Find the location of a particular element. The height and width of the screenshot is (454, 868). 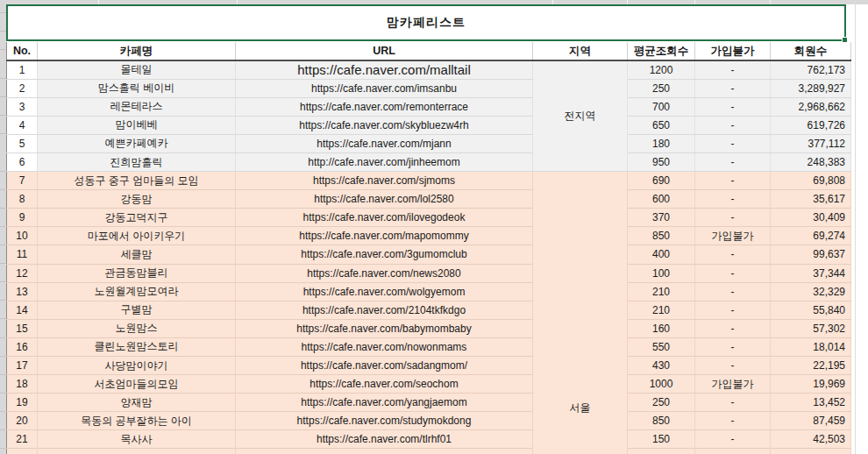

cell-join-status: 가입불가 is located at coordinates (733, 384).